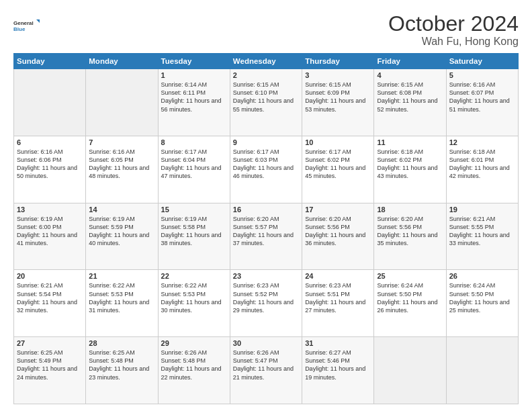 Image resolution: width=532 pixels, height=411 pixels. I want to click on day-cell: 4 Sunrise: 6:15 AMSunset: 6:08 PMDayligh…, so click(410, 103).